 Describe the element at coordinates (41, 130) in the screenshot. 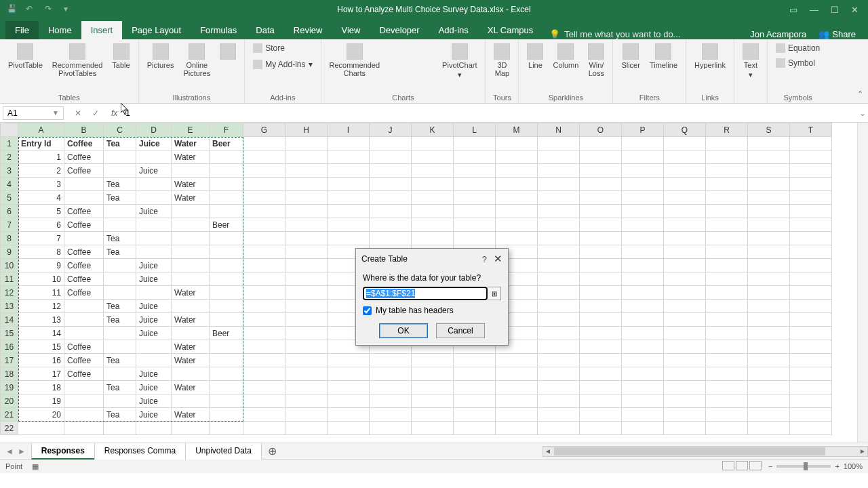

I see `column-header: A` at that location.